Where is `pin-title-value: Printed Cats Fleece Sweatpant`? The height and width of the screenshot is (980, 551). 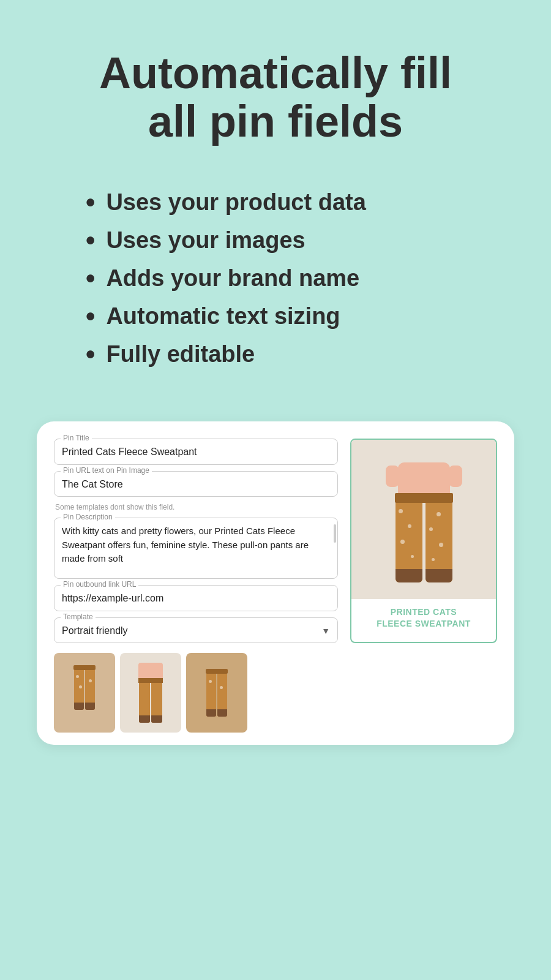 pin-title-value: Printed Cats Fleece Sweatpant is located at coordinates (196, 452).